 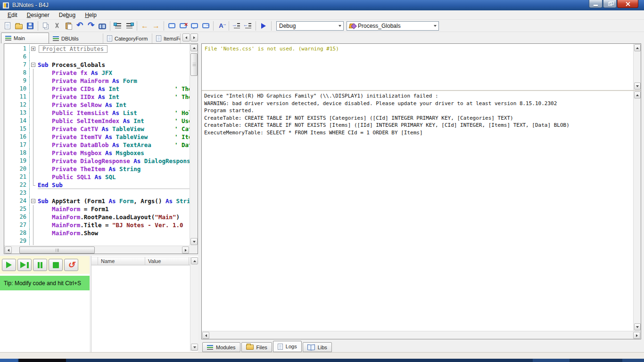 What do you see at coordinates (91, 25) in the screenshot?
I see `toolbar-redo-button` at bounding box center [91, 25].